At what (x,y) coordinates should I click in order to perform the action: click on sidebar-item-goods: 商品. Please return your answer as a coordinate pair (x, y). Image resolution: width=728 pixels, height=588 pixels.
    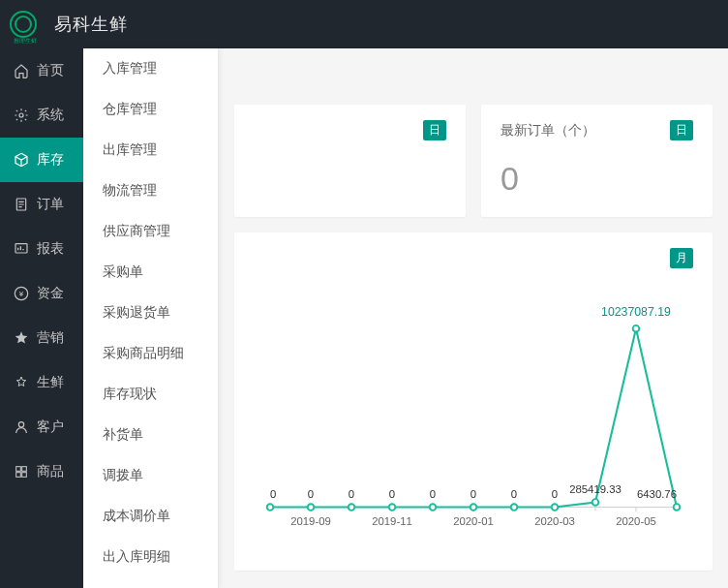
    Looking at the image, I should click on (42, 472).